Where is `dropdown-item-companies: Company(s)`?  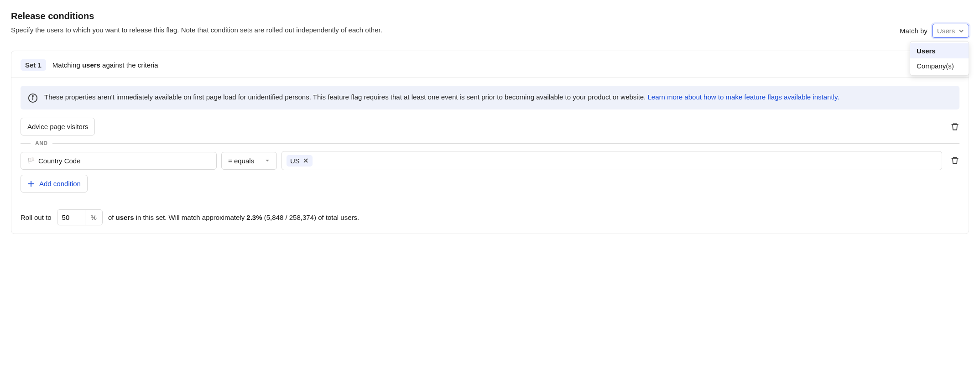
dropdown-item-companies: Company(s) is located at coordinates (939, 66).